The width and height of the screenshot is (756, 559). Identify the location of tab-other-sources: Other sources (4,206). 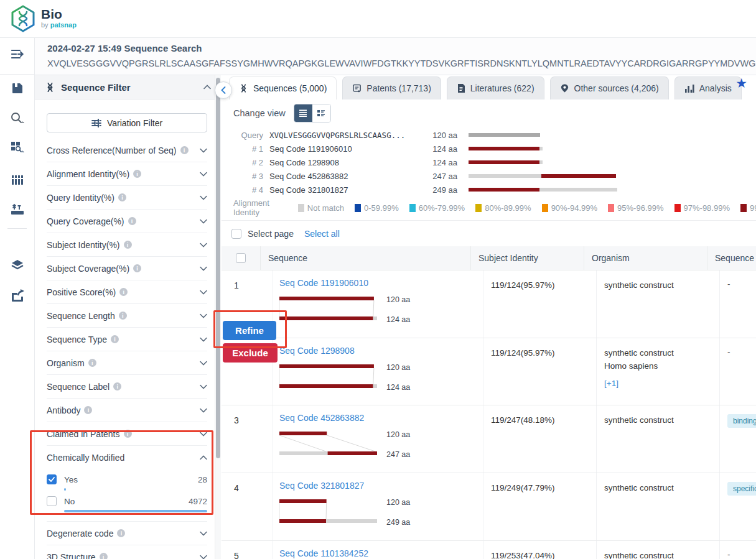
(610, 88).